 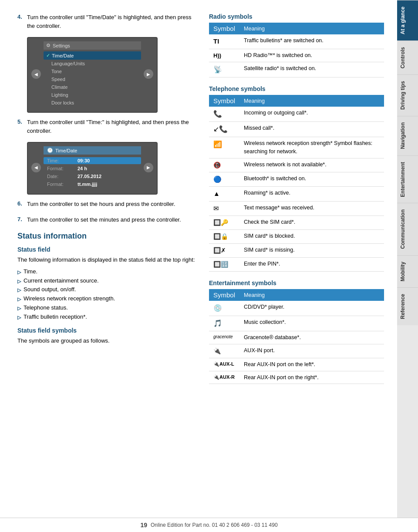 I want to click on right-sidebar: At a glance Controls Driving tips Naviga…, so click(x=408, y=259).